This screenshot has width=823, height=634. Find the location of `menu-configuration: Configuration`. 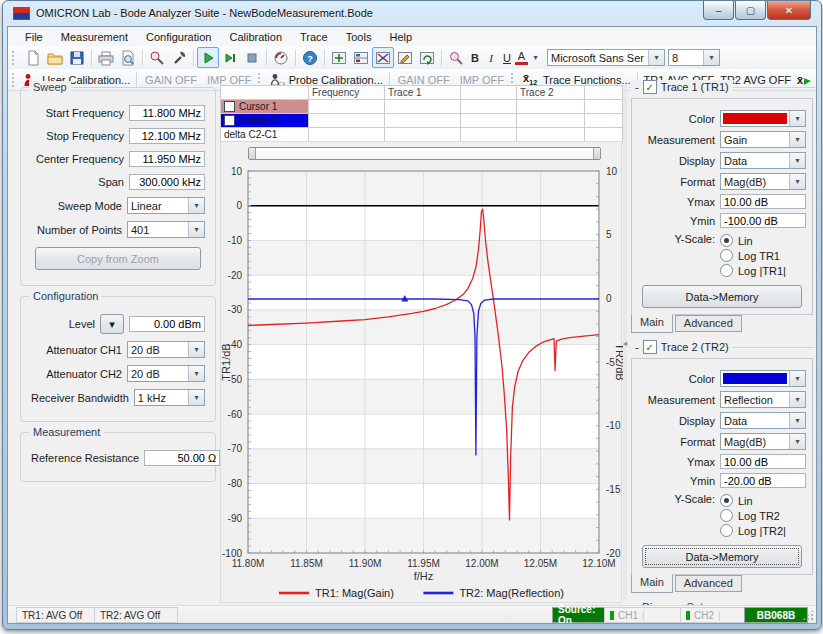

menu-configuration: Configuration is located at coordinates (178, 37).